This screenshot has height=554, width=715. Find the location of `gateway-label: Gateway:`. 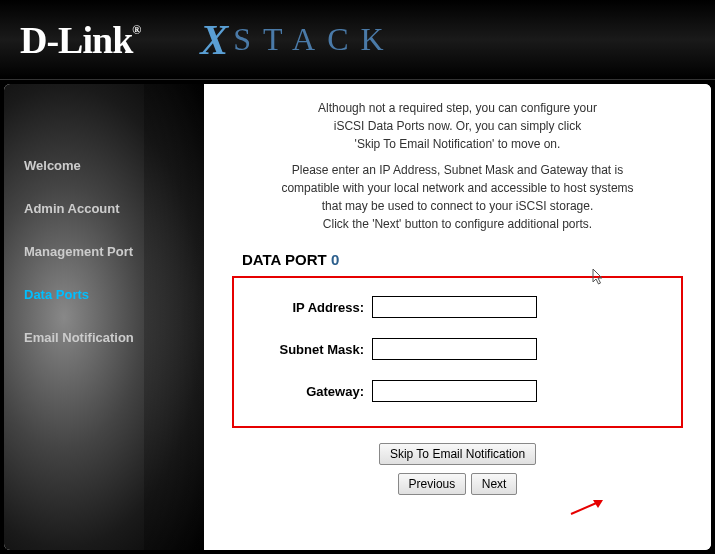

gateway-label: Gateway: is located at coordinates (309, 392).